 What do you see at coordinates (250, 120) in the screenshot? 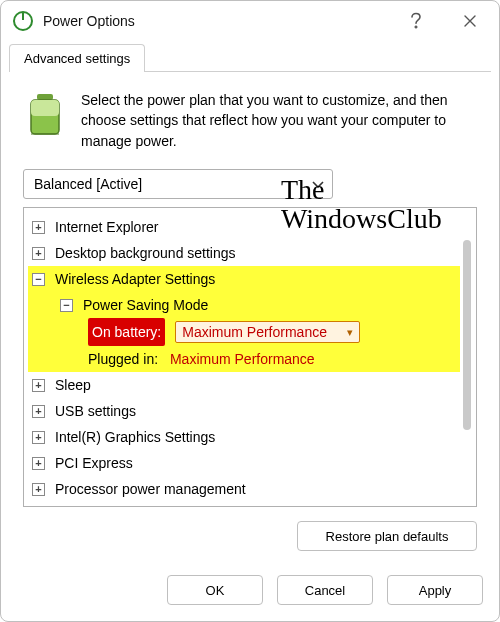
I see `intro-block: Select the power plan that you want to c…` at bounding box center [250, 120].